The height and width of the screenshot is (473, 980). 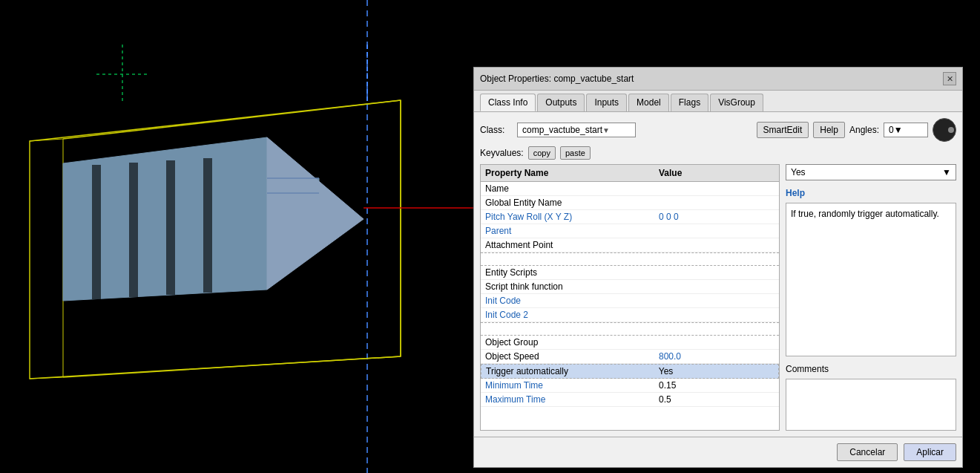 I want to click on prop-name: Script think function, so click(x=572, y=287).